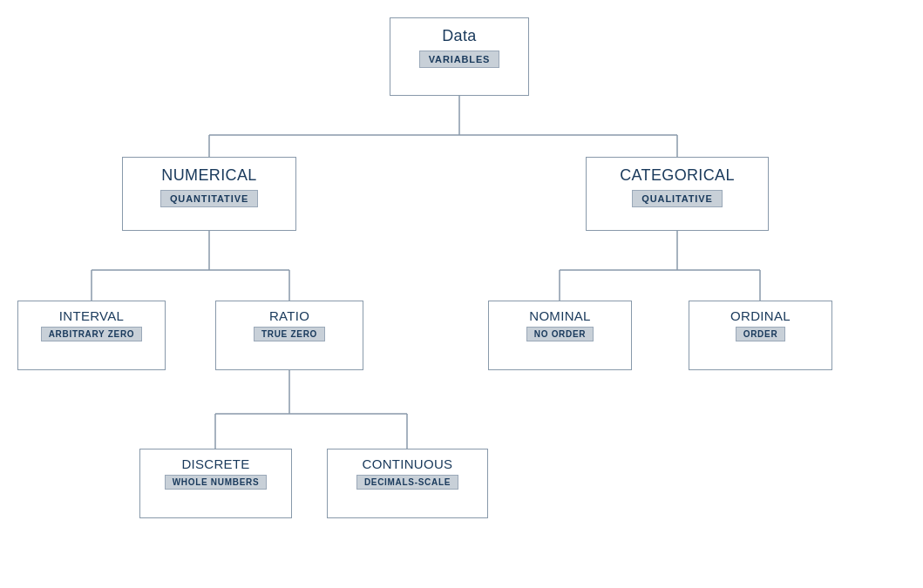  What do you see at coordinates (289, 335) in the screenshot?
I see `node-ratio-subtitle: TRUE ZERO` at bounding box center [289, 335].